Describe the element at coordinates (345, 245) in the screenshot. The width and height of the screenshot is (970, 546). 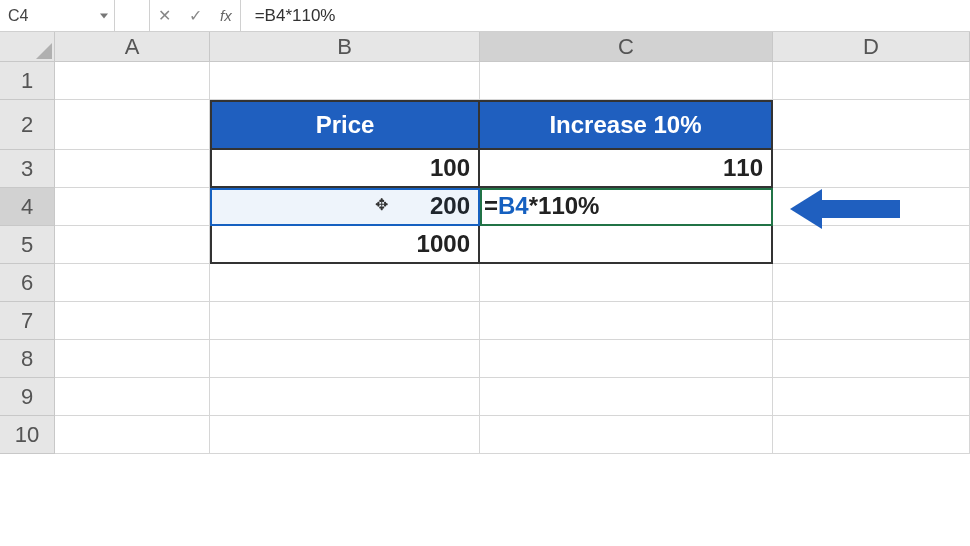
I see `cell-b5` at that location.